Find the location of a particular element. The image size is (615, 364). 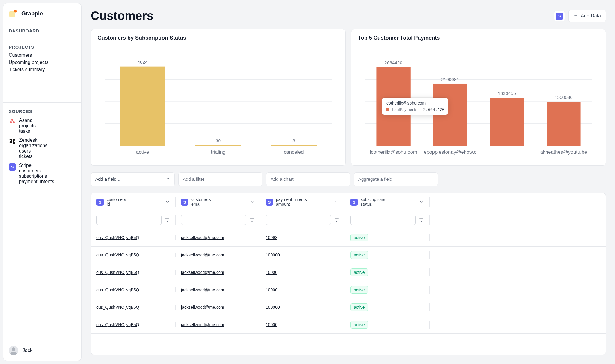

sidebar: Grapple DASHBOARD PROJECTS Customers Upc… is located at coordinates (42, 182).